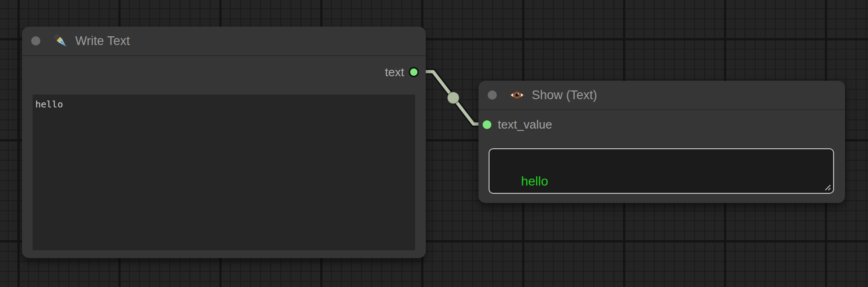 This screenshot has width=868, height=287. Describe the element at coordinates (487, 125) in the screenshot. I see `input-port-text-value` at that location.